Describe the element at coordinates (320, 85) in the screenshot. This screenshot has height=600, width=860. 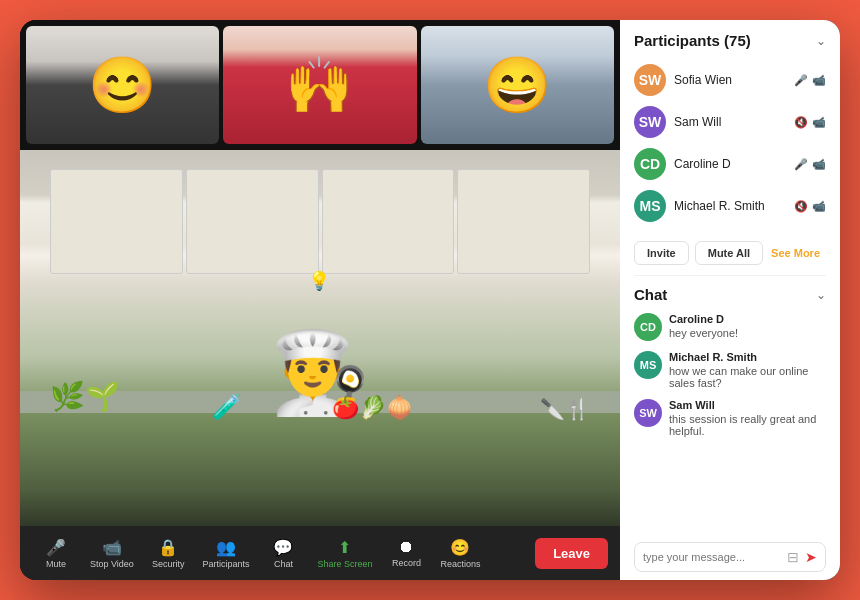
I see `thumbnail-2: 🙌` at that location.